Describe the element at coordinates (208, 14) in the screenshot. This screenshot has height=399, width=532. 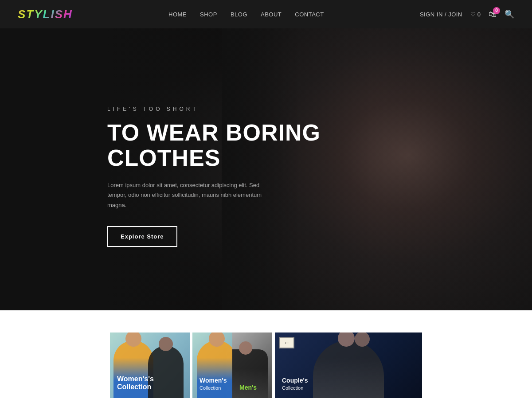
I see `nav-item-shop: SHOP` at that location.